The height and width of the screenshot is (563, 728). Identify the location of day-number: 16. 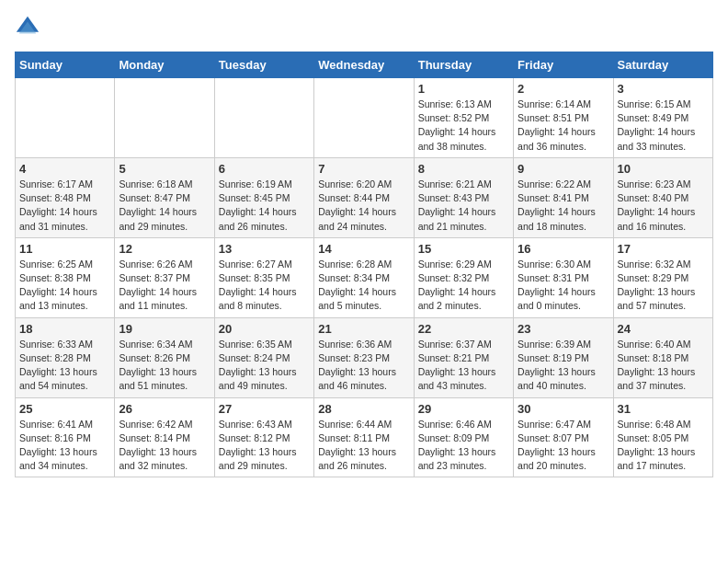
(563, 248).